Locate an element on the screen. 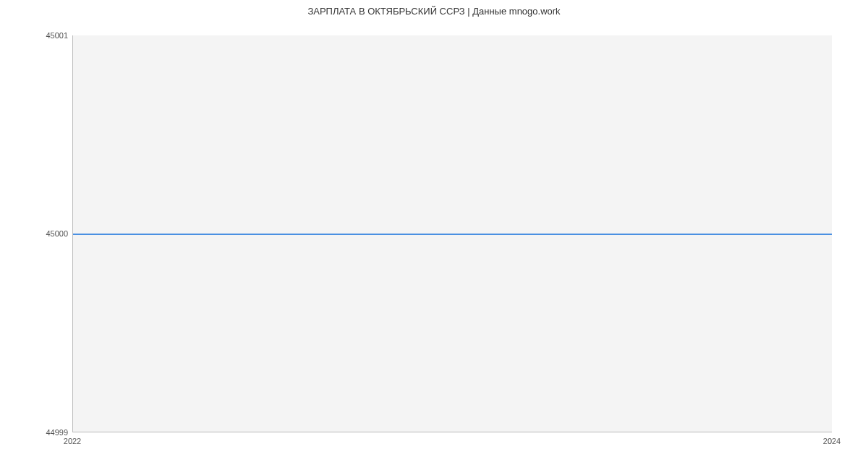  y-tick-label: 45001 is located at coordinates (56, 35).